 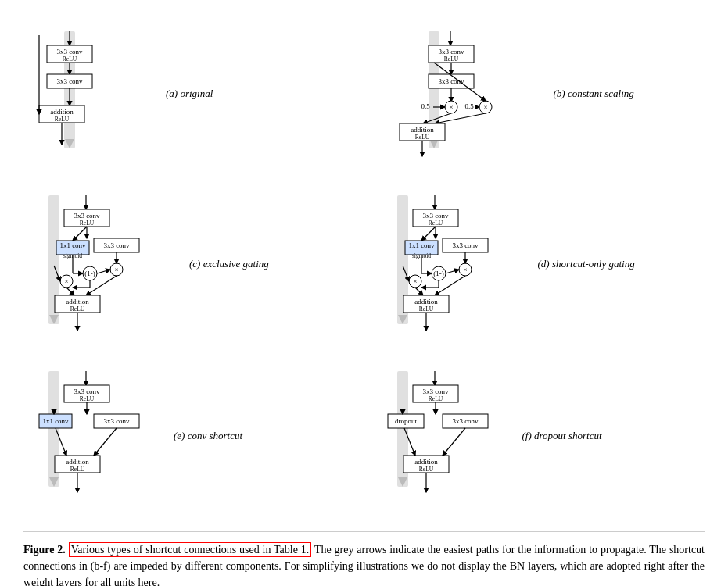 What do you see at coordinates (364, 559) in the screenshot?
I see `figure-caption: Figure 2. Various types of shortcut conn…` at bounding box center [364, 559].